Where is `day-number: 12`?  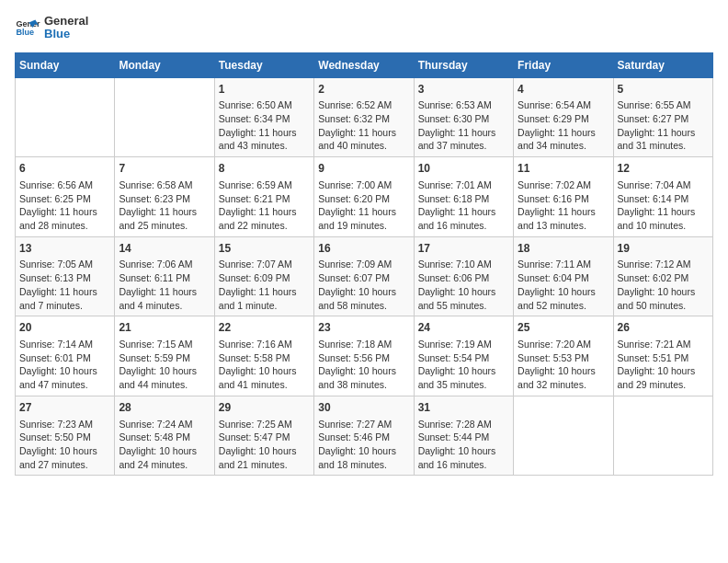 day-number: 12 is located at coordinates (664, 169).